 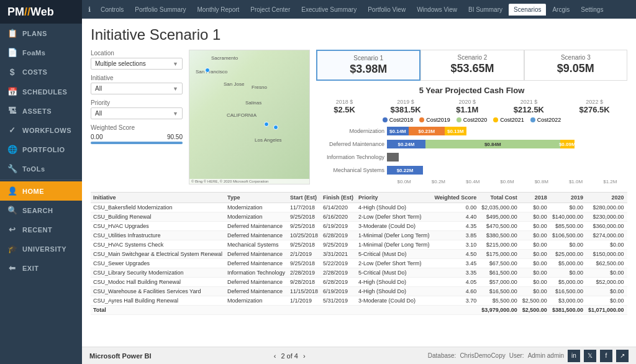 What do you see at coordinates (606, 198) in the screenshot?
I see `col-2020: 2020` at bounding box center [606, 198].